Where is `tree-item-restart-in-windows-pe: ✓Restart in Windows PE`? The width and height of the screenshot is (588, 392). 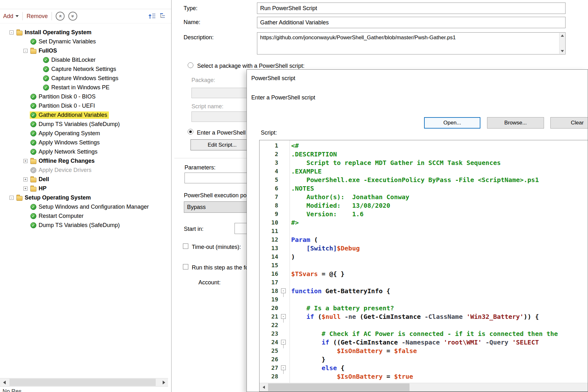 tree-item-restart-in-windows-pe: ✓Restart in Windows PE is located at coordinates (85, 87).